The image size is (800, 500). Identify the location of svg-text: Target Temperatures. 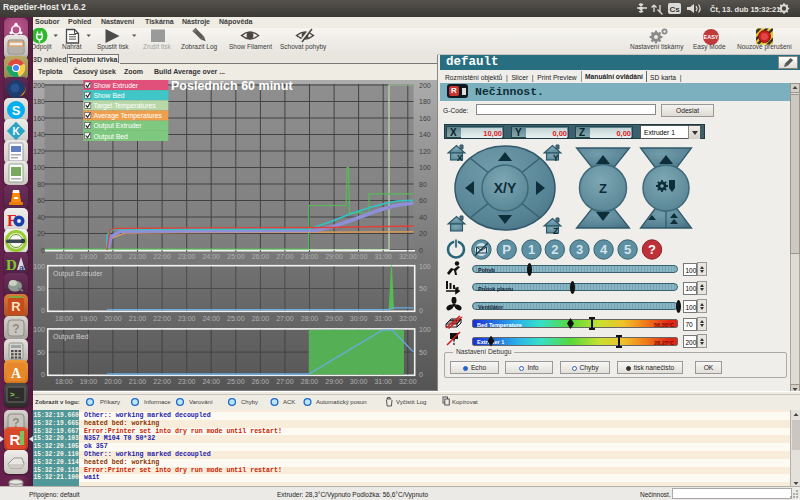
(126, 106).